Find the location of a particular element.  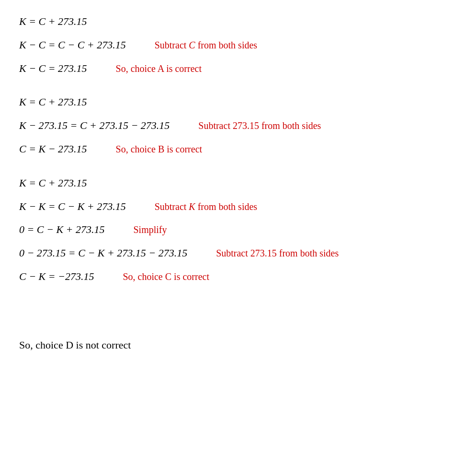

line-c2: K − K = C − K + 273.15 Subtract K from b… is located at coordinates (238, 207).